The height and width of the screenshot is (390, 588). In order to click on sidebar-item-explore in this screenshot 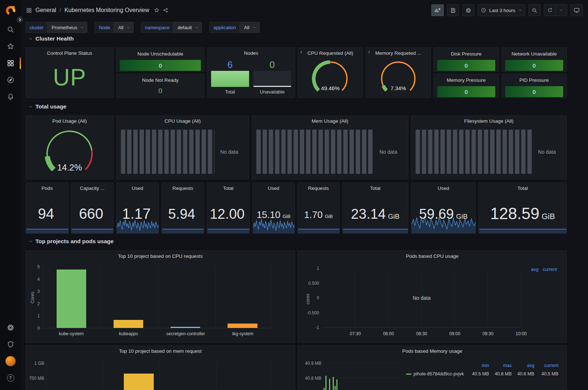, I will do `click(11, 80)`.